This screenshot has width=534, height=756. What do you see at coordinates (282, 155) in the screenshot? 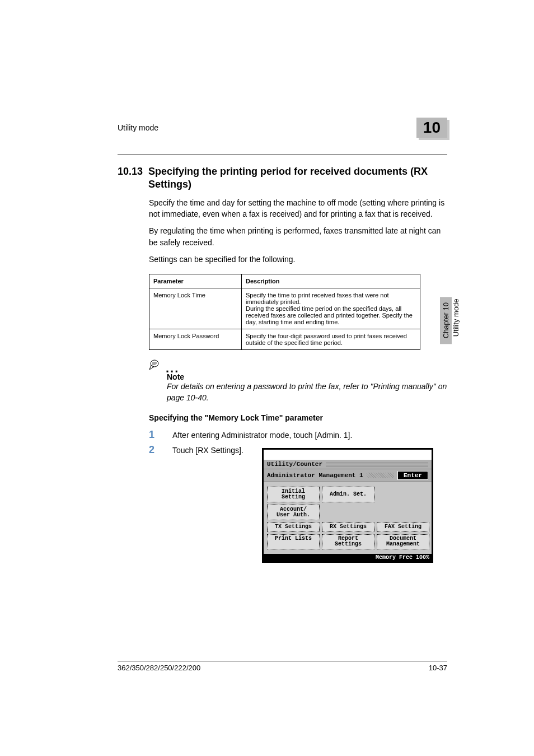
I see `divider` at bounding box center [282, 155].